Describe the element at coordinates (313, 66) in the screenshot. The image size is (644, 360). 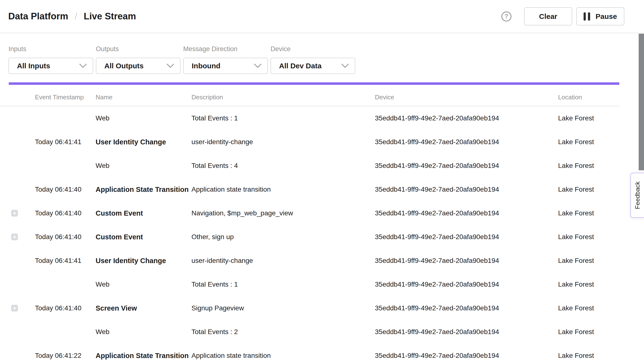
I see `device-select: All Dev Data` at that location.